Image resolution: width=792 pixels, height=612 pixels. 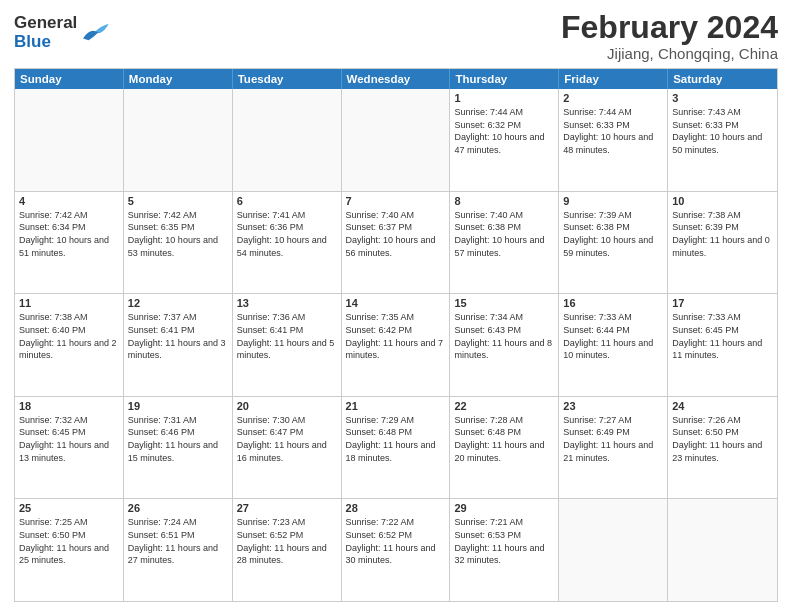 I want to click on calendar-header: SundayMondayTuesdayWednesdayThursdayFrid…, so click(x=396, y=79).